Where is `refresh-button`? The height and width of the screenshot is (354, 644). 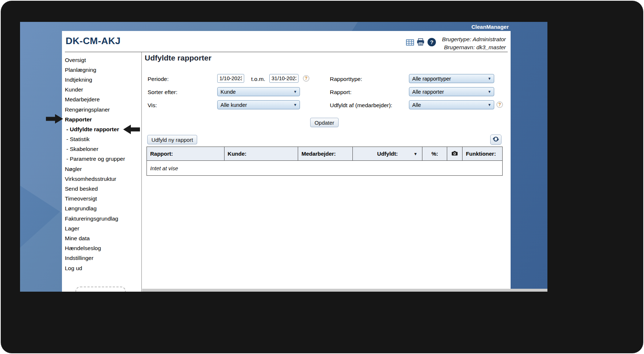
refresh-button is located at coordinates (496, 140).